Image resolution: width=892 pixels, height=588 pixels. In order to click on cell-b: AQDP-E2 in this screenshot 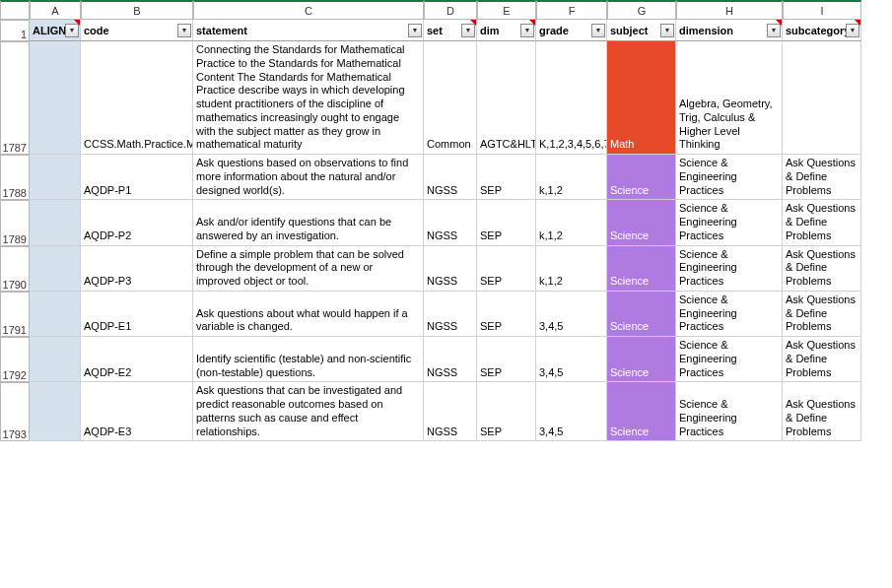, I will do `click(137, 359)`.